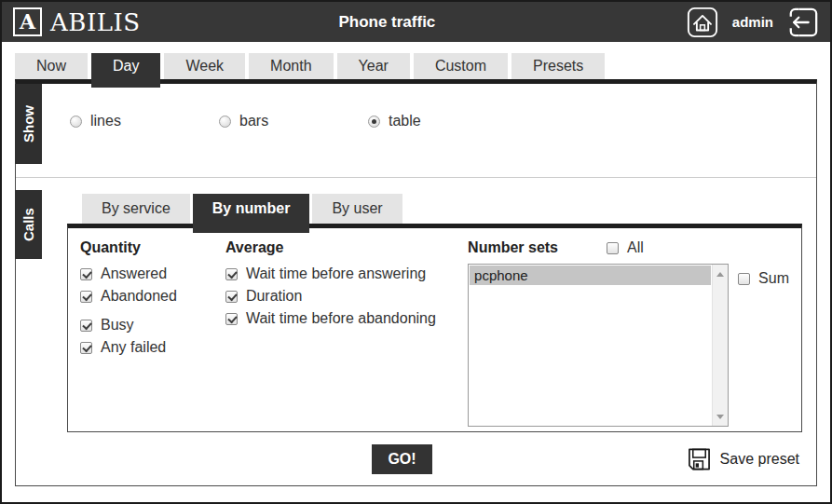  Describe the element at coordinates (443, 121) in the screenshot. I see `radio-table: table` at that location.